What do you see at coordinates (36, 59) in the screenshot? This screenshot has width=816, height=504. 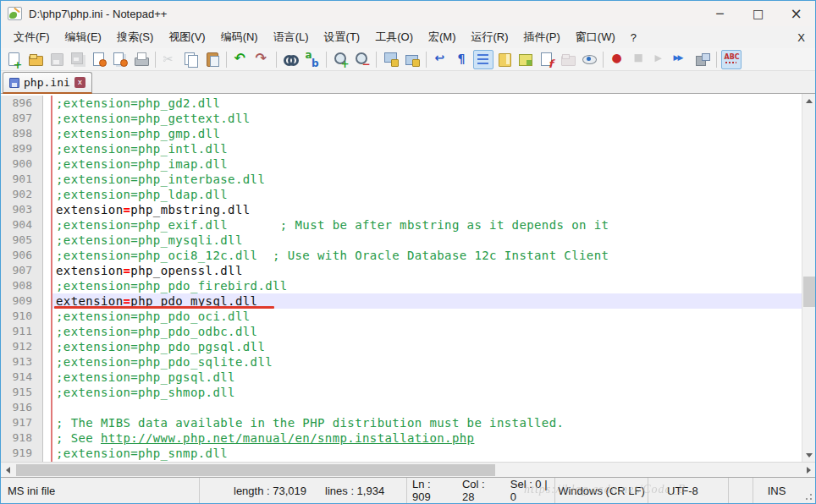 I see `open-file-button` at bounding box center [36, 59].